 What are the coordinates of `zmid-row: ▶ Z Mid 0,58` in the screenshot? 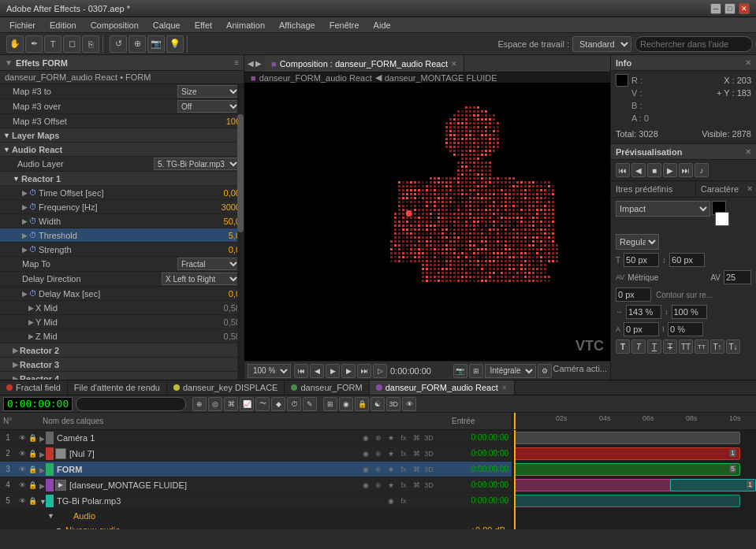 It's located at (121, 336).